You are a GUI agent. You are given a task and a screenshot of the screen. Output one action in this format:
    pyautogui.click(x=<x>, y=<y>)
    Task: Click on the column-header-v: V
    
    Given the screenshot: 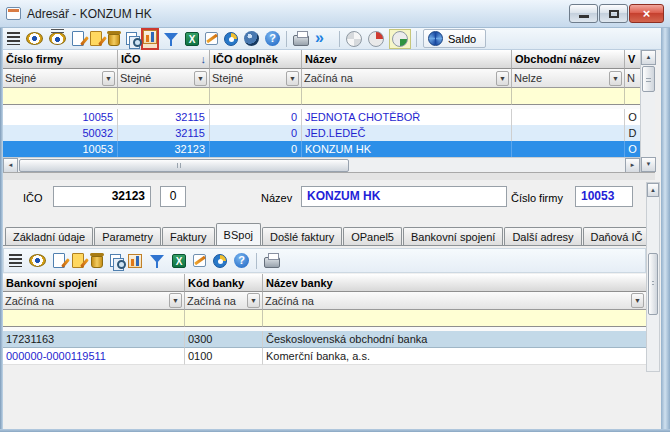 What is the action you would take?
    pyautogui.click(x=632, y=60)
    